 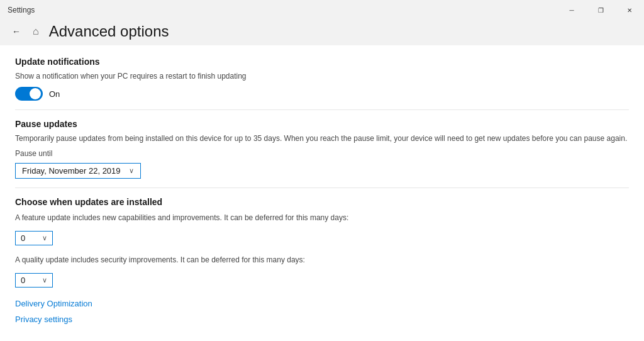 What do you see at coordinates (322, 311) in the screenshot?
I see `links-section: Delivery Optimization Privacy settings` at bounding box center [322, 311].